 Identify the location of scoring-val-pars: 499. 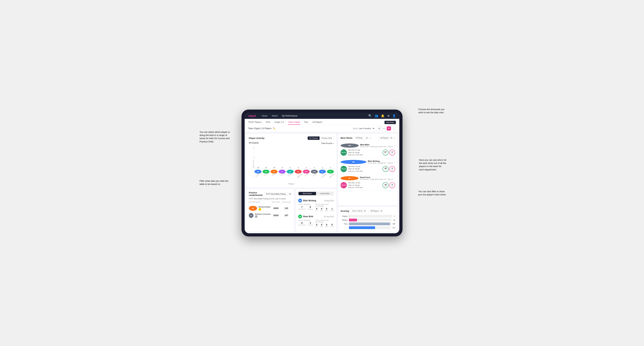
(394, 224).